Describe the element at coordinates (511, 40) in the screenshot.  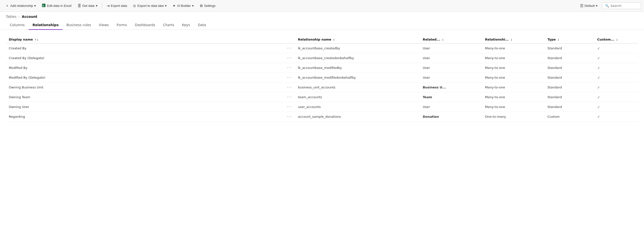
I see `sort-rel-type: ↓` at that location.